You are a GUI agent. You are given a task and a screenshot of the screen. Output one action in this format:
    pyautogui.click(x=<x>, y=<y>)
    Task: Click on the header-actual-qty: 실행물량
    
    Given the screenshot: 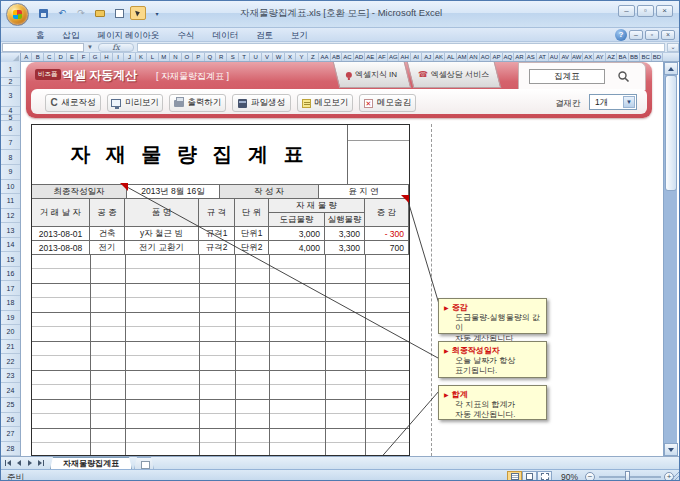 What is the action you would take?
    pyautogui.click(x=345, y=220)
    